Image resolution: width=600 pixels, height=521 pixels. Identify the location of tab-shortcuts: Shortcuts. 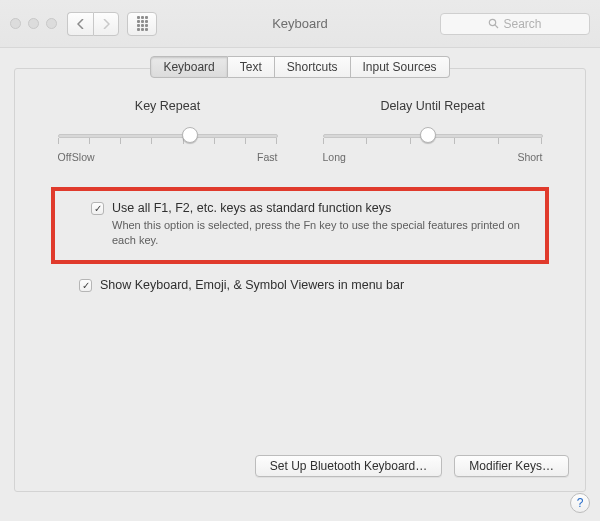
(313, 67).